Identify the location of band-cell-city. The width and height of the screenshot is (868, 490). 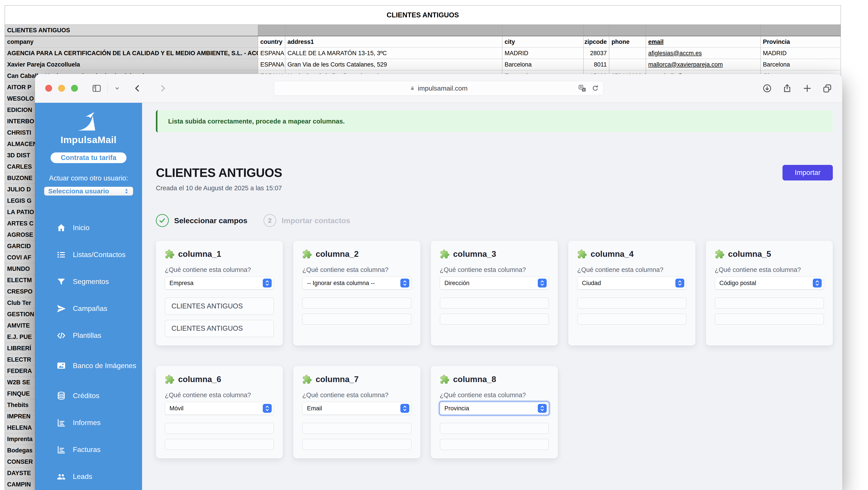
(543, 30).